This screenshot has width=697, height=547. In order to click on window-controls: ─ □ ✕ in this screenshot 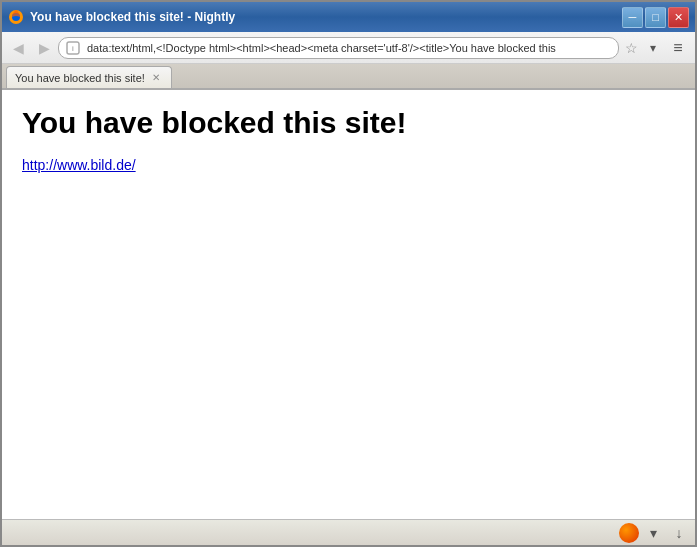, I will do `click(656, 18)`.